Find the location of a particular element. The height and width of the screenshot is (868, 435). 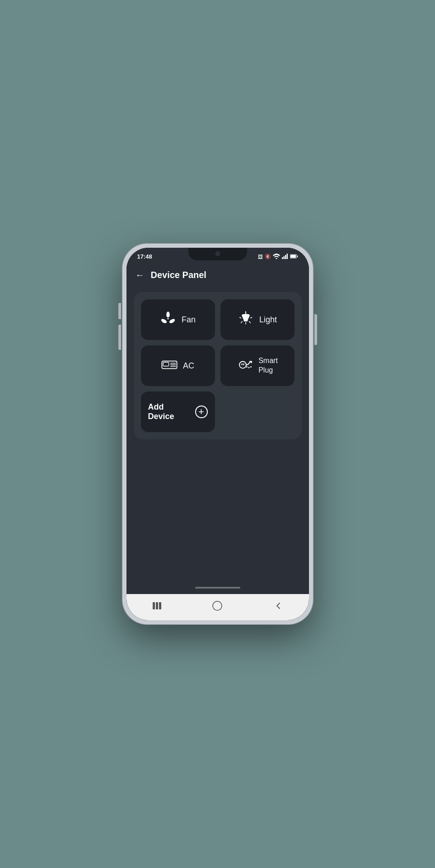

fan-card: Fan is located at coordinates (178, 320).